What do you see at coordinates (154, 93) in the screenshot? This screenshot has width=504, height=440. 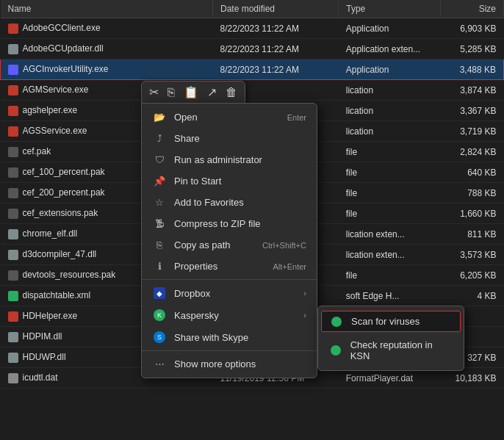 I see `cut-icon: ✂` at bounding box center [154, 93].